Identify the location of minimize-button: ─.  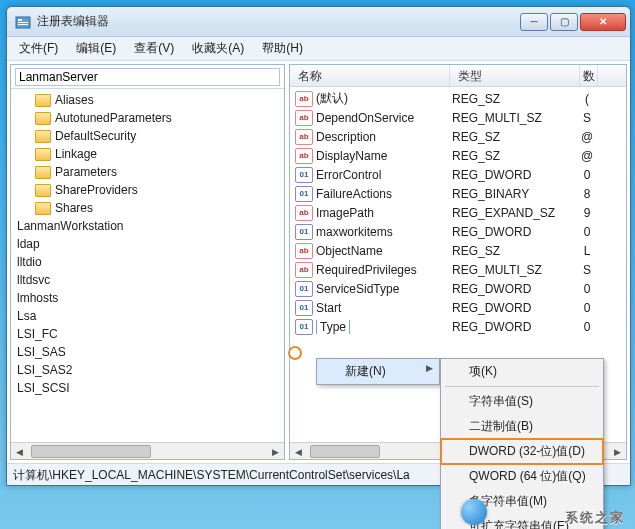
(534, 22).